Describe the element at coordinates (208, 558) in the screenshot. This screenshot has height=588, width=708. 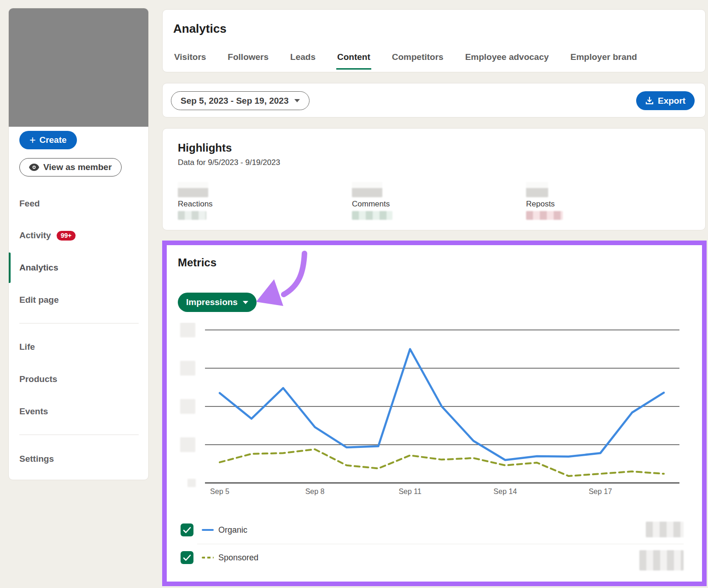
I see `sponsored-line-swatch` at that location.